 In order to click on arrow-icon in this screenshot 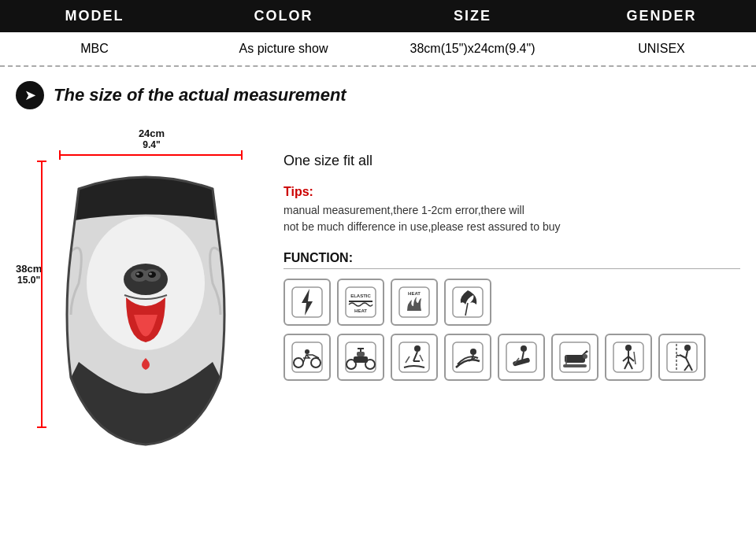, I will do `click(30, 95)`.